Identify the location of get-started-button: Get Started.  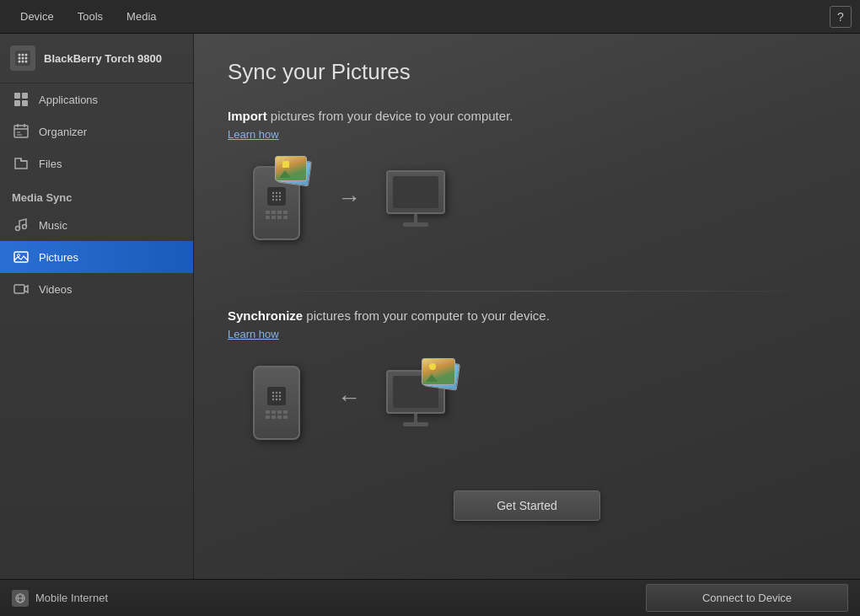
(527, 506).